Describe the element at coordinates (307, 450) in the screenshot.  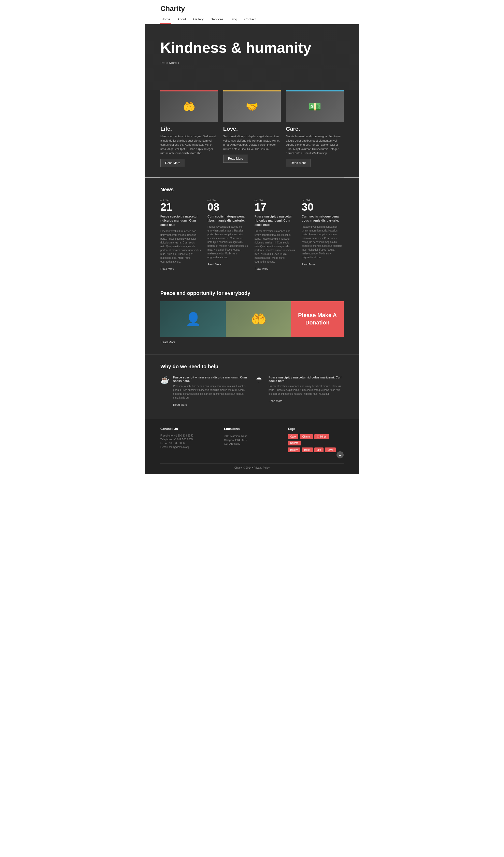
I see `tag-hope: Hope` at that location.